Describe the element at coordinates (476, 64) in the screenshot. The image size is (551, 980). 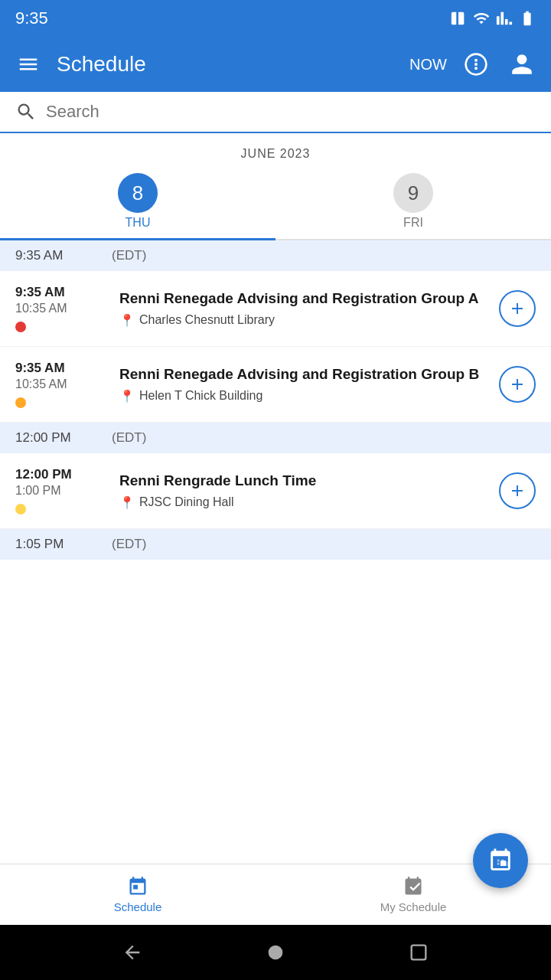
I see `filter-icon` at that location.